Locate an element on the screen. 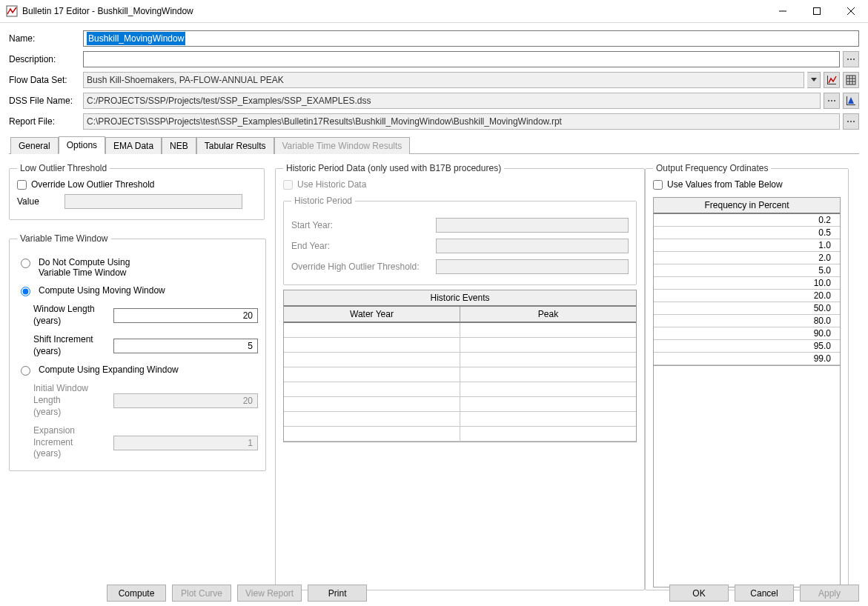 The width and height of the screenshot is (868, 606). frequency-row: 0.2 is located at coordinates (747, 221).